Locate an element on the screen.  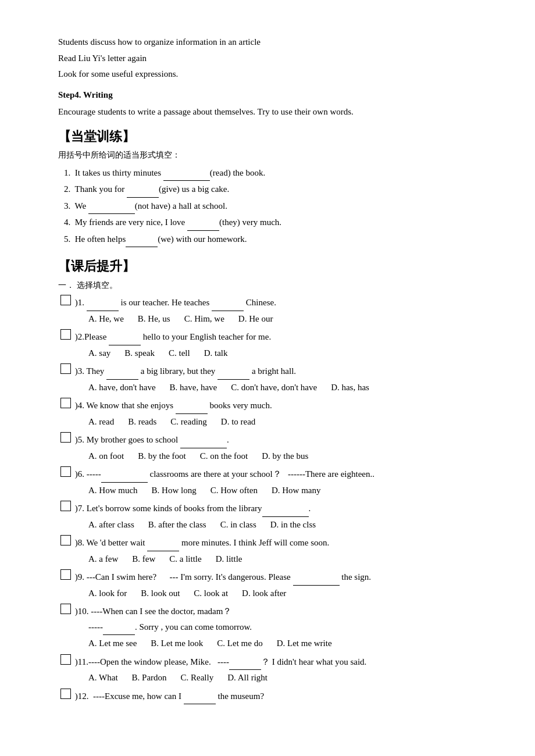
q3-text: )3. They a big library, but they a brigh… is located at coordinates (184, 372).